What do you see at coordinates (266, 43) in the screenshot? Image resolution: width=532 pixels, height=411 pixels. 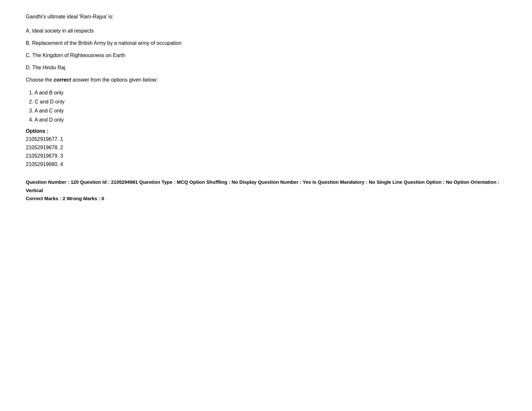 I see `option-b: B. Replacement of the British Army by a …` at bounding box center [266, 43].